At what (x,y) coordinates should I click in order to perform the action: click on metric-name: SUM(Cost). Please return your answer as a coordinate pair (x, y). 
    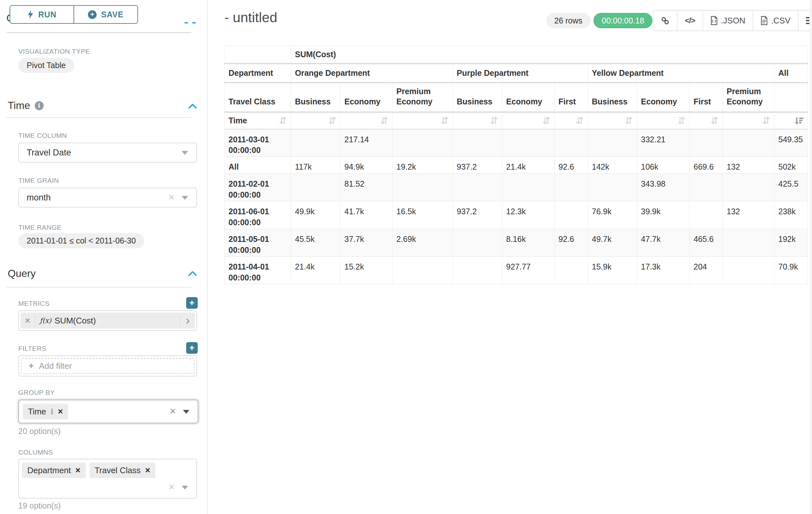
    Looking at the image, I should click on (76, 321).